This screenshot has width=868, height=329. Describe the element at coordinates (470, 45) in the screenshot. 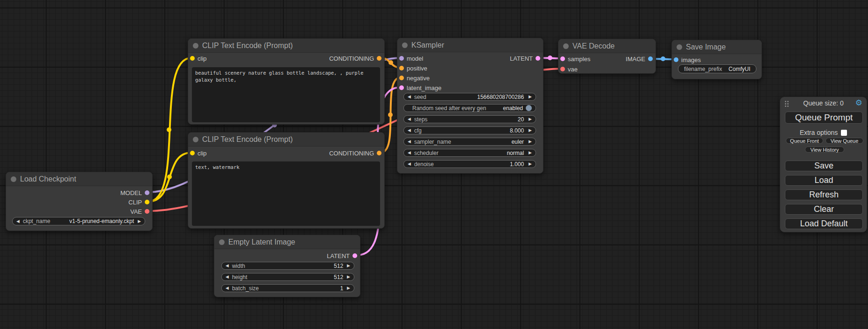

I see `node-title-bar: KSampler` at that location.